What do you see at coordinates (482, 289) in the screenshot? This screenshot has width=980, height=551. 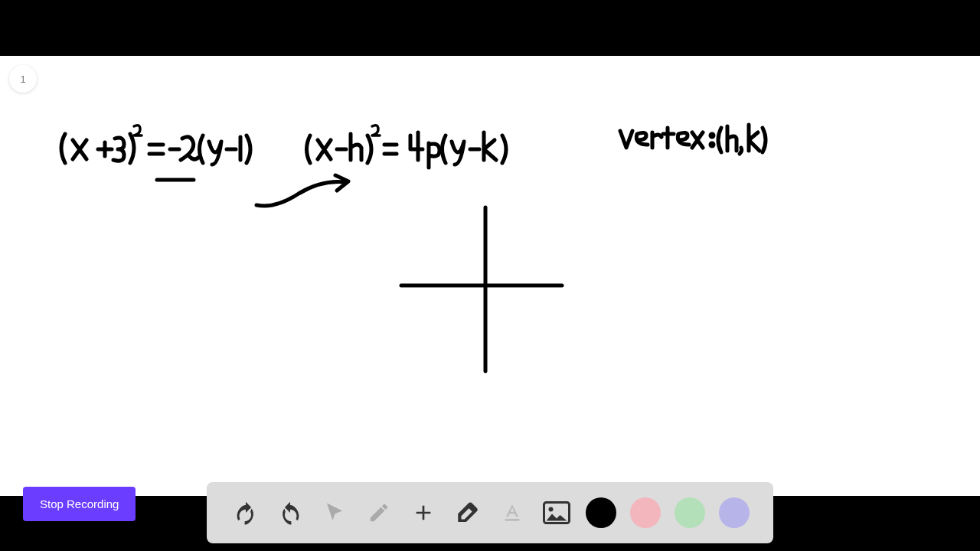 I see `axes-sketch` at bounding box center [482, 289].